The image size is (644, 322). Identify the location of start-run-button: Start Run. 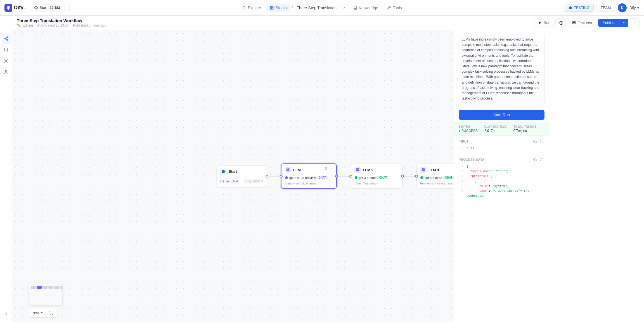
(501, 115).